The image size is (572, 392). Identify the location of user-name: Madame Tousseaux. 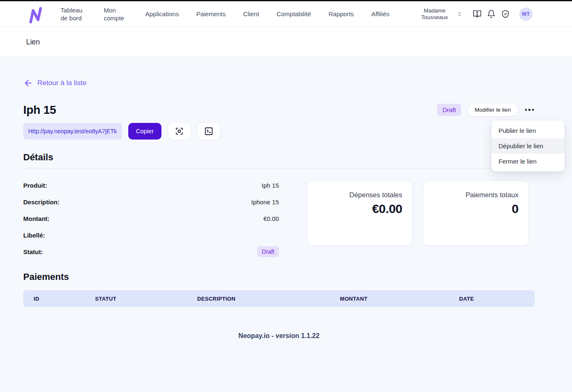
(435, 14).